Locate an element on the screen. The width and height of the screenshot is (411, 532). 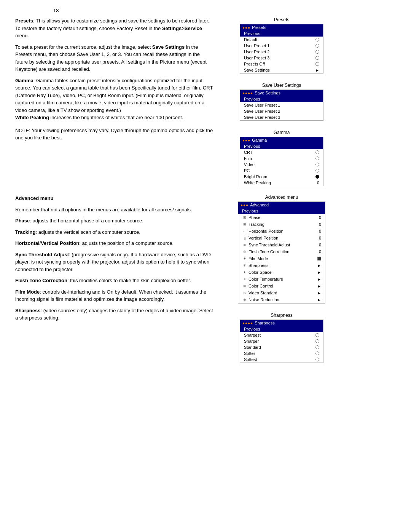
advanced-menu-box: ●●● Advanced Previous ⊠ Phase 0 ⊞ Tracki… is located at coordinates (282, 252).